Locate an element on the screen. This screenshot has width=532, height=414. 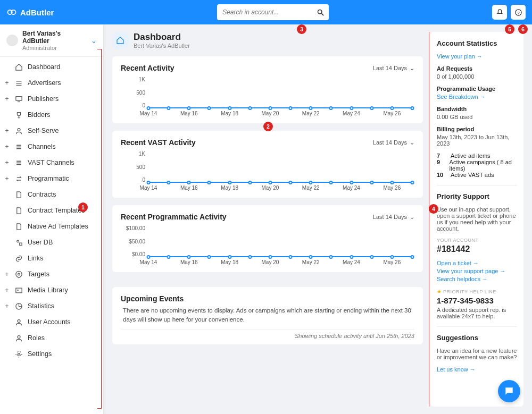
chart-plot: 1K5000 May 14May 16May 18May 20May 22May… is located at coordinates (268, 97).